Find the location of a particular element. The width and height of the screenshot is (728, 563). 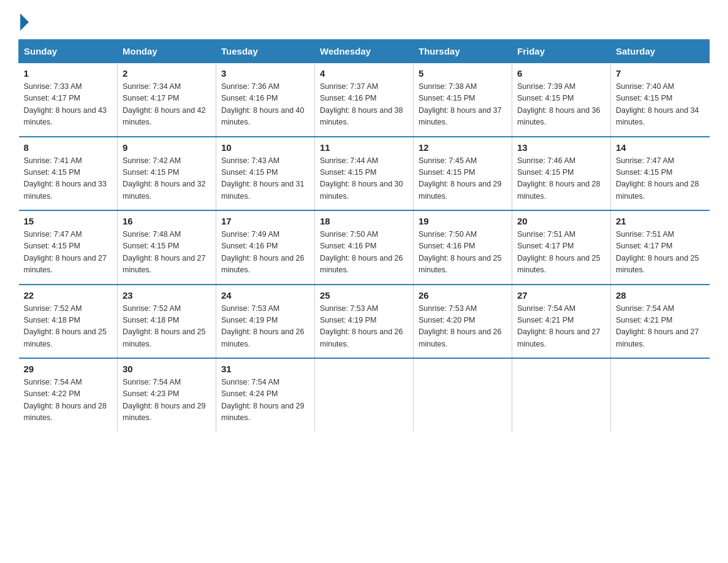

day-info: Sunrise: 7:50 AMSunset: 4:16 PMDaylight:… is located at coordinates (362, 252).